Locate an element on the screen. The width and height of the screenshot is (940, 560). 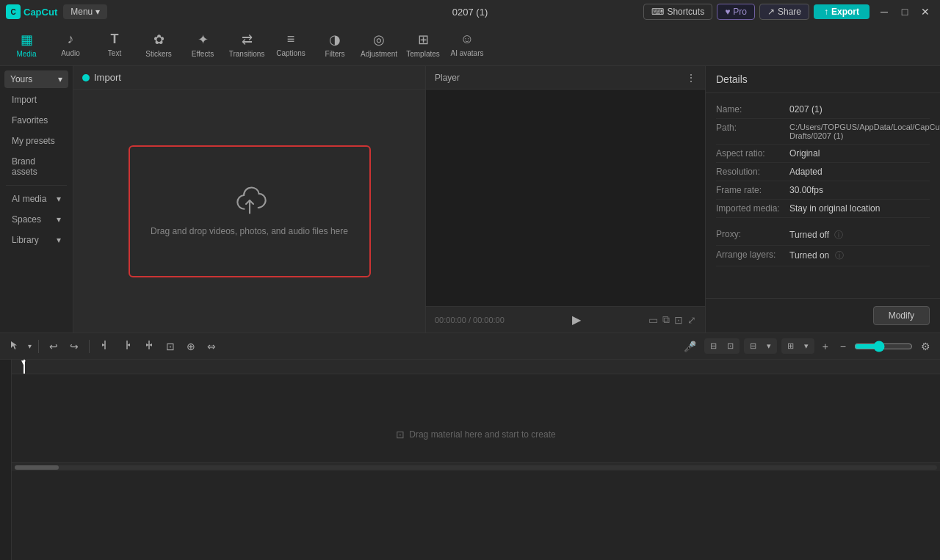
scroll-track is located at coordinates (476, 468).